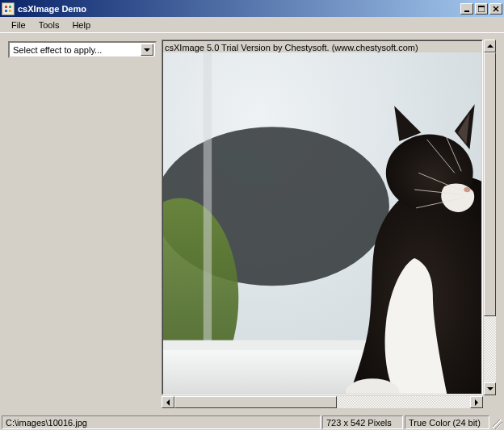 This screenshot has height=430, width=504. I want to click on close-button, so click(496, 9).